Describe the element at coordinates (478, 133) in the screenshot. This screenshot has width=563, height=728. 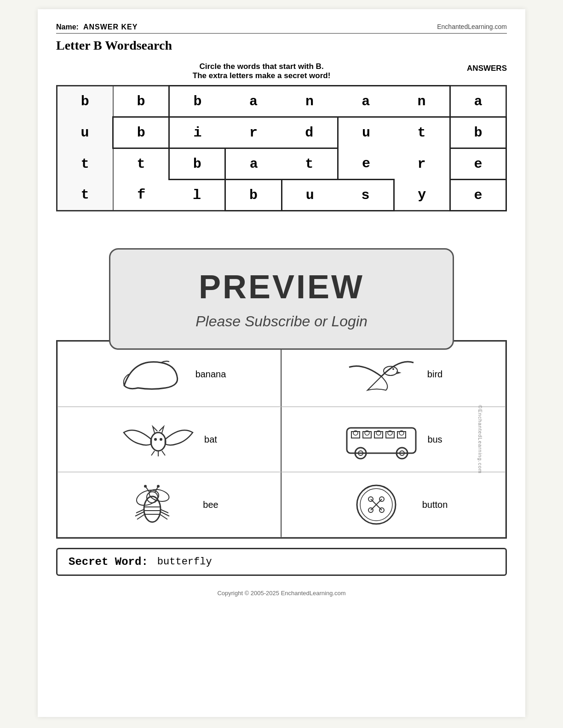
I see `cell-2-7: b` at that location.